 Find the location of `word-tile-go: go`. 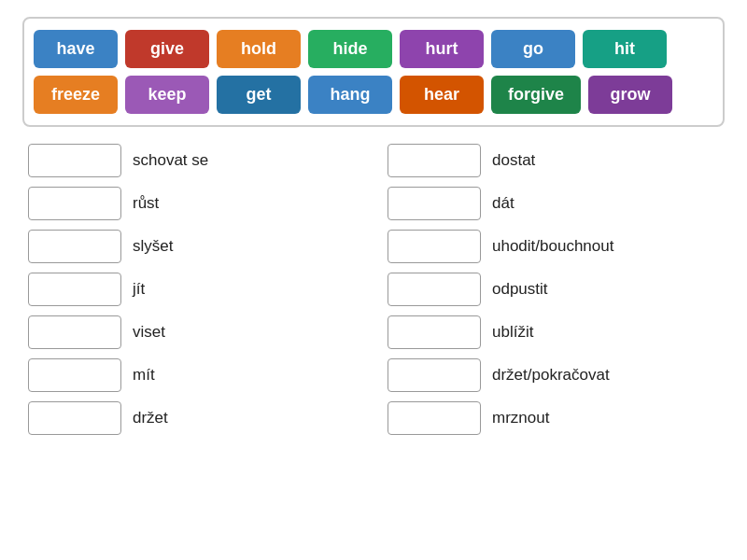

word-tile-go: go is located at coordinates (533, 49).